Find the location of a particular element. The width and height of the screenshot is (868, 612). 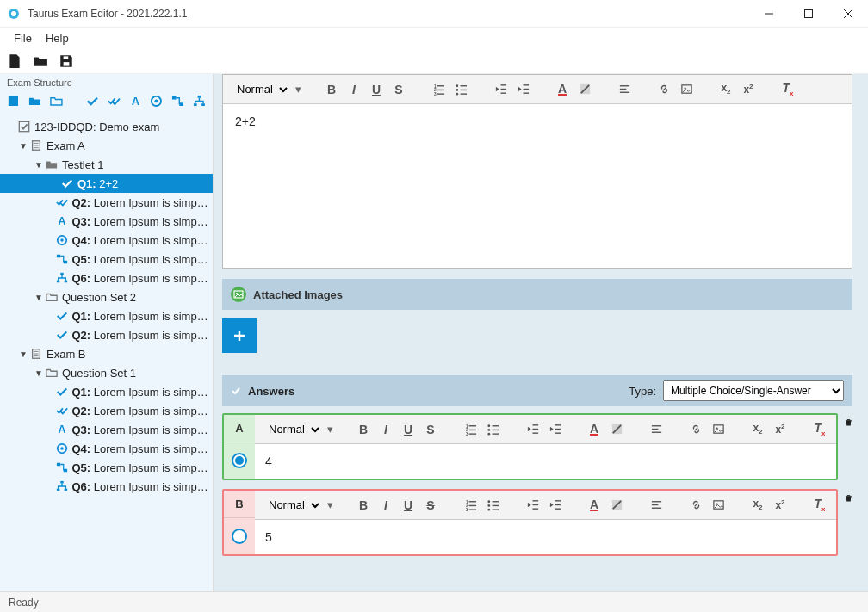

tree-set: ▼Question Set 1 is located at coordinates (107, 373).